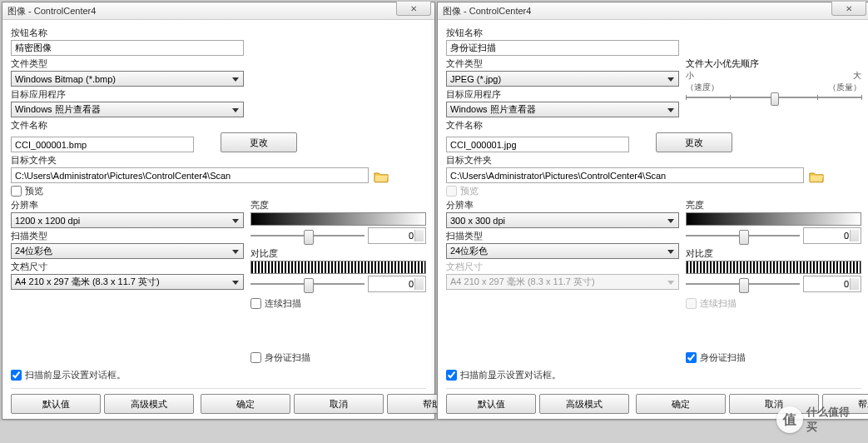 The height and width of the screenshot is (443, 868). What do you see at coordinates (845, 87) in the screenshot?
I see `size-quality-label: （质量）` at bounding box center [845, 87].